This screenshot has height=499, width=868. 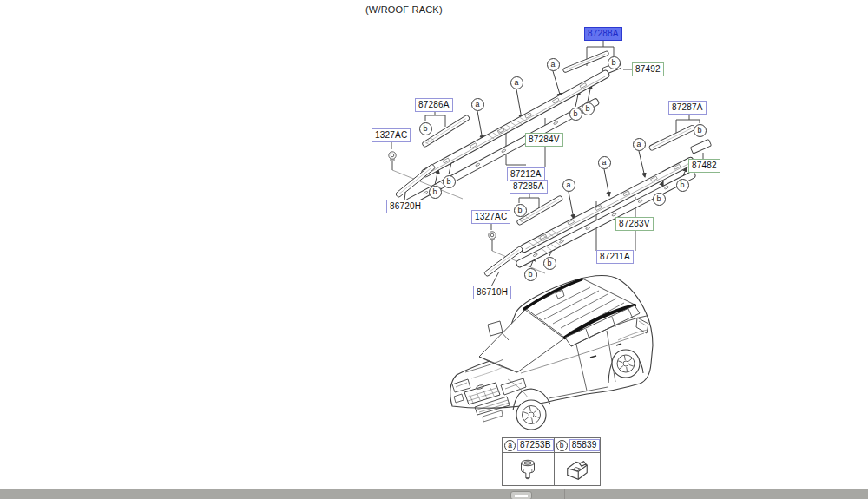 What do you see at coordinates (405, 207) in the screenshot?
I see `part-label-86720h: 86720H` at bounding box center [405, 207].